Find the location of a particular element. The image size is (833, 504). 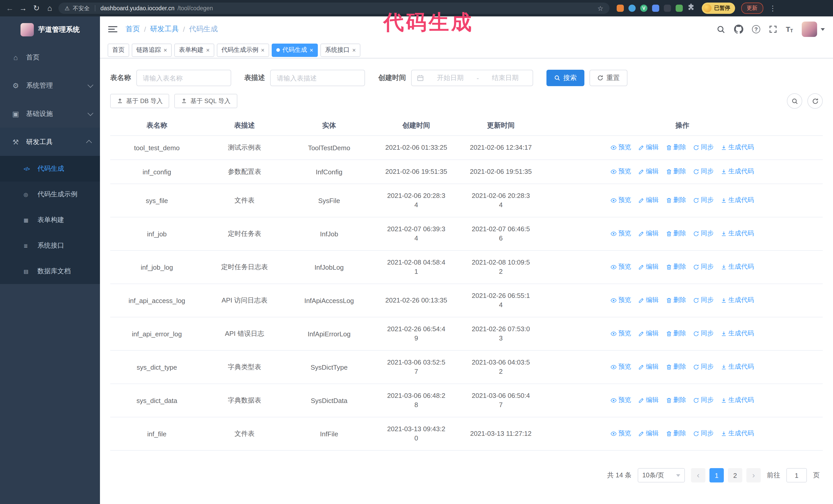

tab-system-api: 系统接口× is located at coordinates (340, 50).